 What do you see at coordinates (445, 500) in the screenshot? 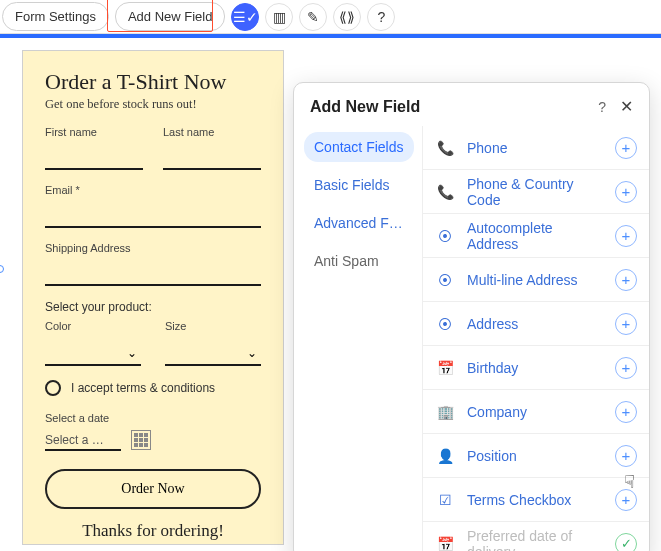
I see `field-type-icon: ☑` at bounding box center [445, 500].